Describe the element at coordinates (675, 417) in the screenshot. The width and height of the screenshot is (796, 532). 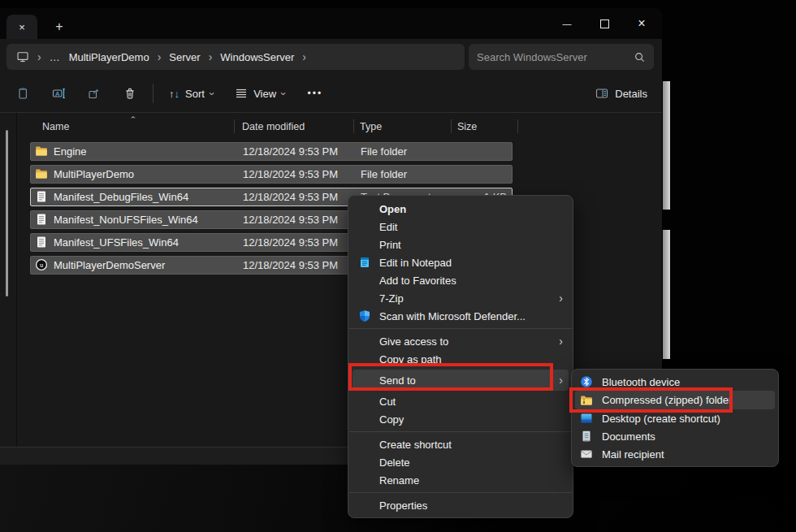
I see `send-to-submenu: Bluetooth device Compressed (zipped) fol…` at that location.